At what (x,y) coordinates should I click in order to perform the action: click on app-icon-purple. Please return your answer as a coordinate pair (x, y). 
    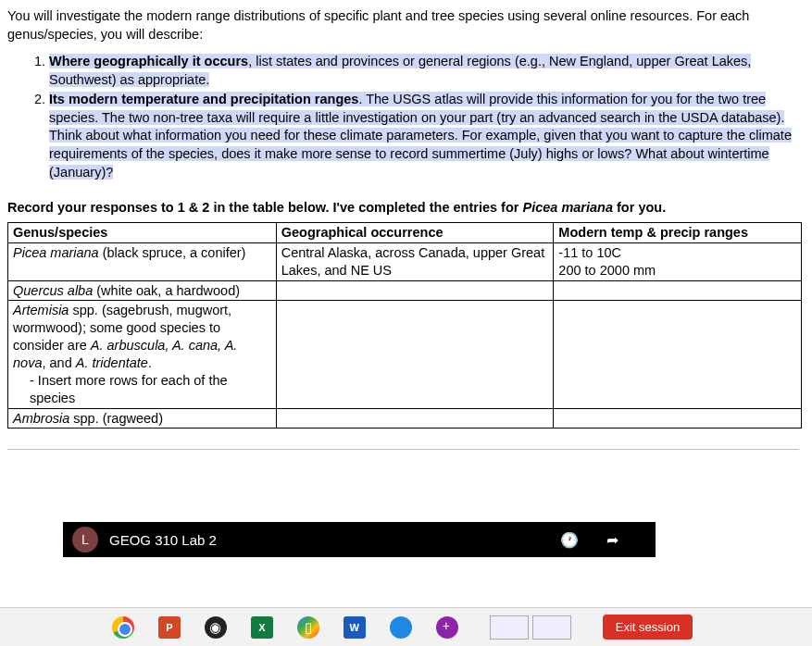
    Looking at the image, I should click on (447, 627).